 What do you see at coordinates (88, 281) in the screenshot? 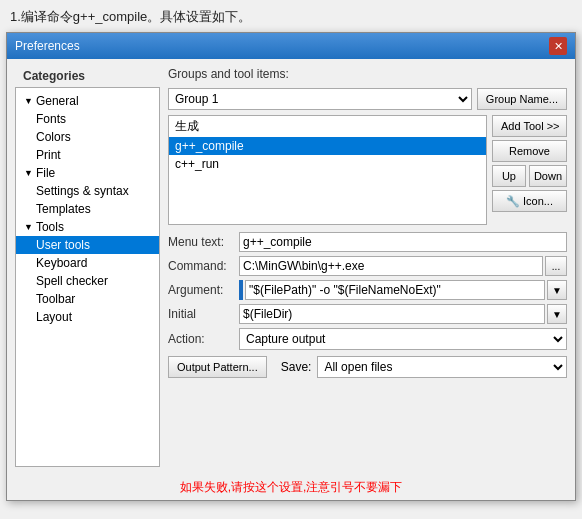
I see `sidebar-item-spell-checker: Spell checker` at bounding box center [88, 281].